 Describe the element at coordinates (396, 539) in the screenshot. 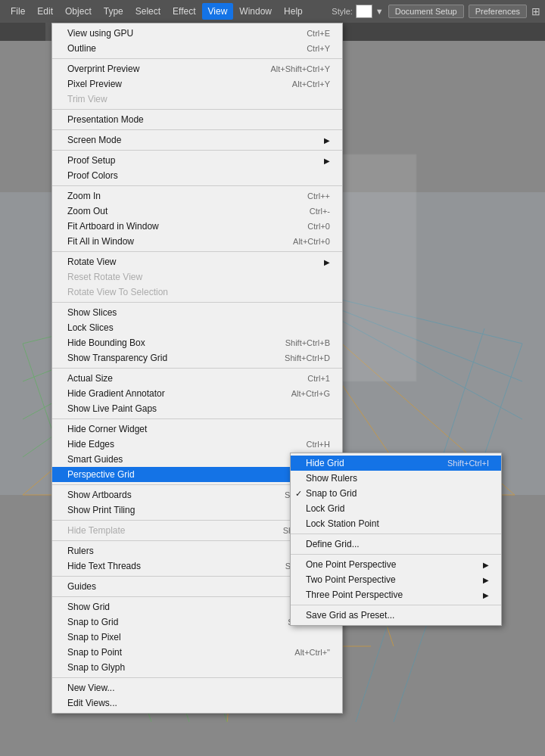

I see `perspective-grid-submenu: Hide Grid Shift+Ctrl+I Show Rulers ✓ Sna…` at that location.